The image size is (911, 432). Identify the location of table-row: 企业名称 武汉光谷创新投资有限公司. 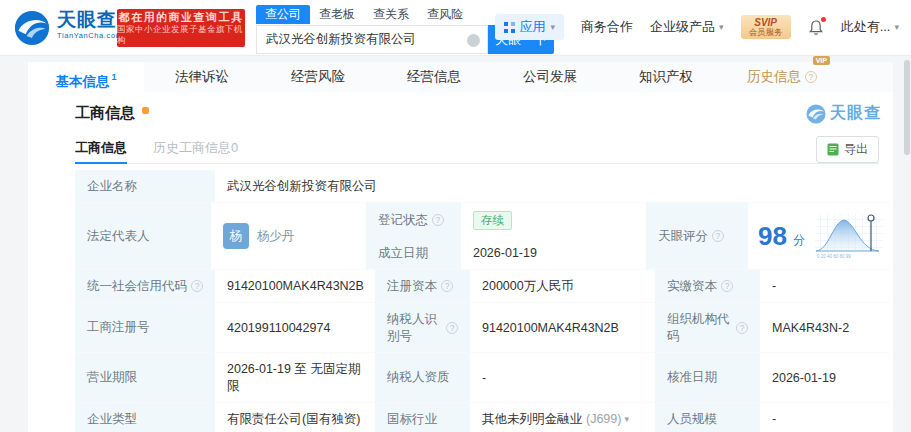
(482, 186).